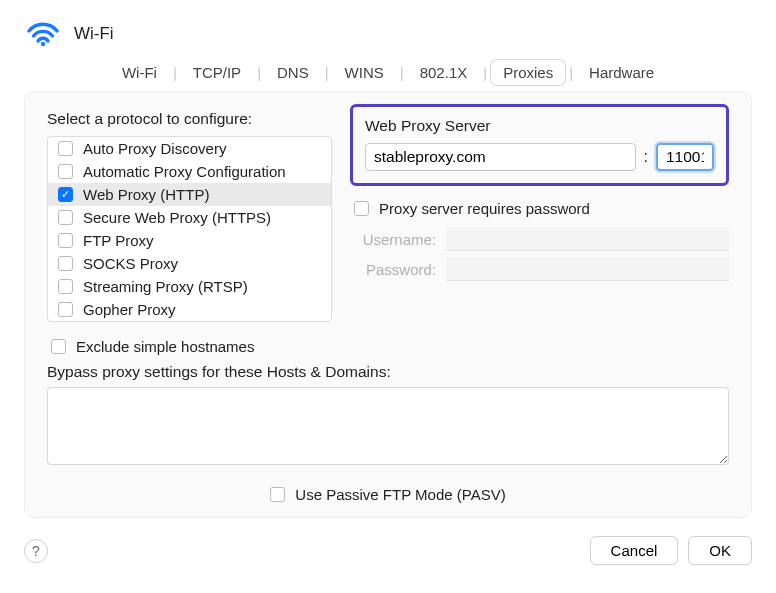 The width and height of the screenshot is (776, 593). What do you see at coordinates (43, 34) in the screenshot?
I see `wifi-icon` at bounding box center [43, 34].